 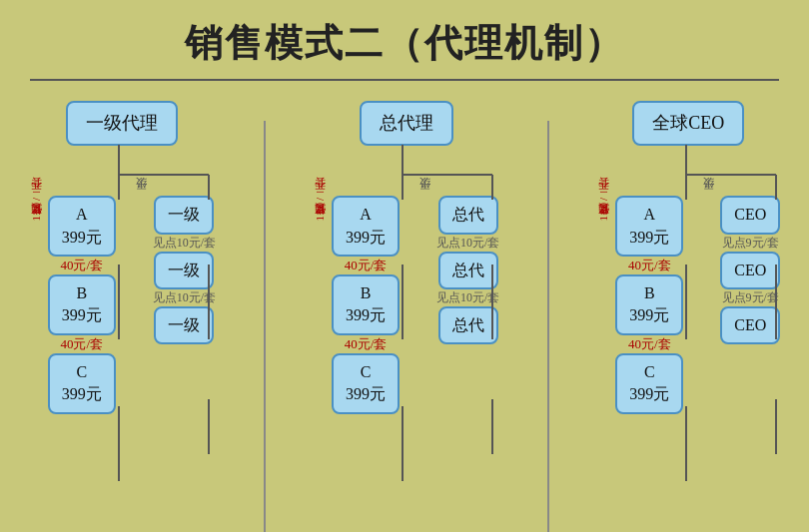 What do you see at coordinates (122, 124) in the screenshot?
I see `top-node-1: 一级代理` at bounding box center [122, 124].